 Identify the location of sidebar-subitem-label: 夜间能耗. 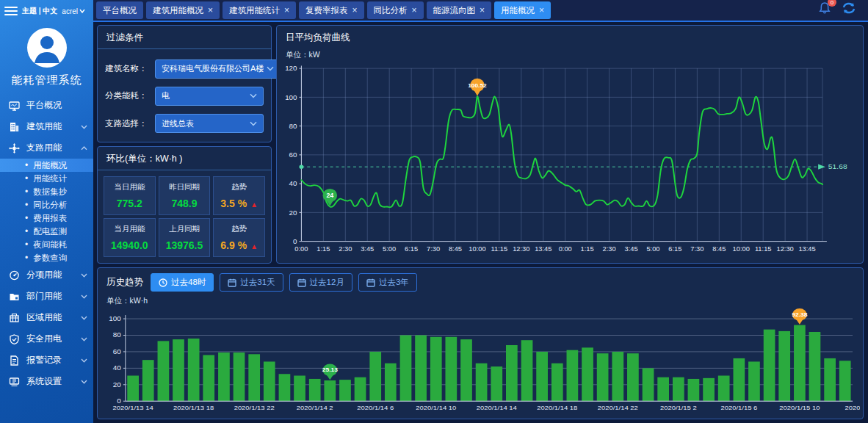
(50, 245).